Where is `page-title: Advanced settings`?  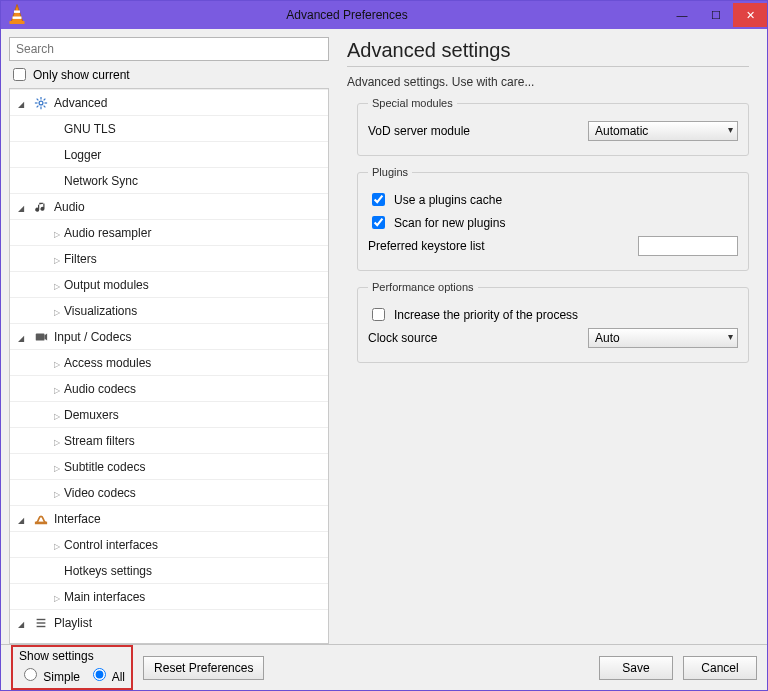
page-title: Advanced settings is located at coordinates (548, 50).